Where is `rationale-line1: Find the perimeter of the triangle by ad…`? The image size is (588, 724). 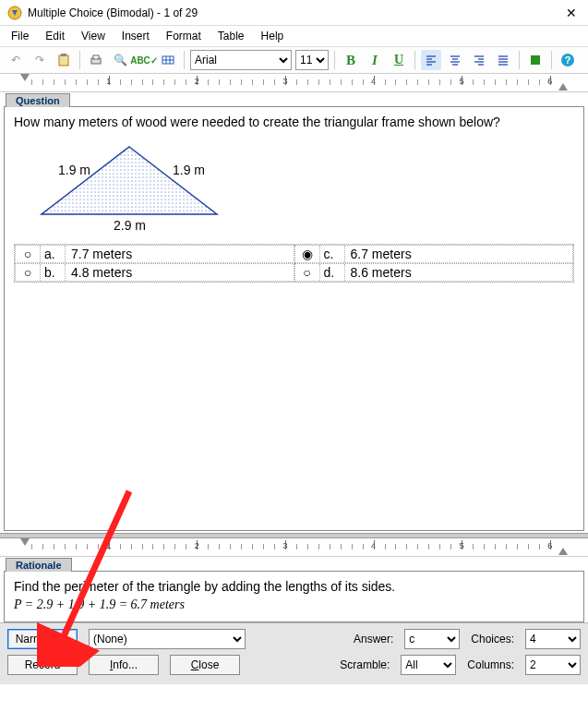 rationale-line1: Find the perimeter of the triangle by ad… is located at coordinates (294, 586).